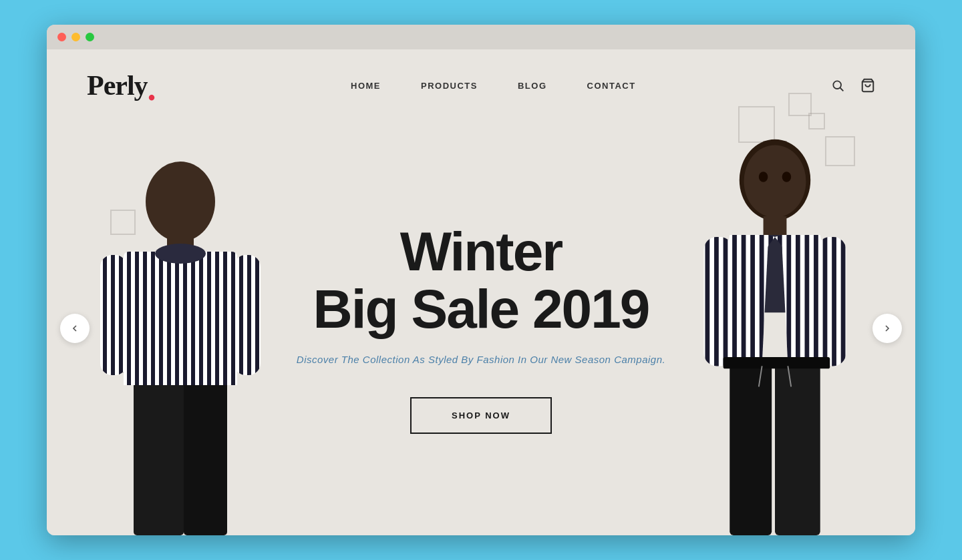 The image size is (962, 560). Describe the element at coordinates (887, 328) in the screenshot. I see `carousel-next-button` at that location.